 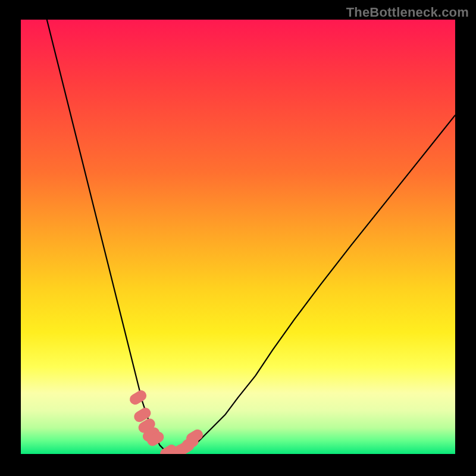 What do you see at coordinates (408, 12) in the screenshot?
I see `watermark-text: TheBottleneck.com` at bounding box center [408, 12].